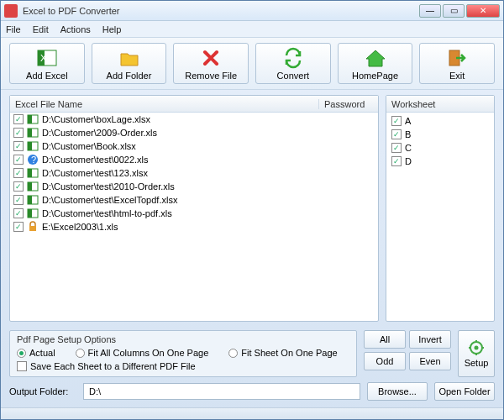 Image resolution: width=504 pixels, height=420 pixels. I want to click on statusbar, so click(252, 413).